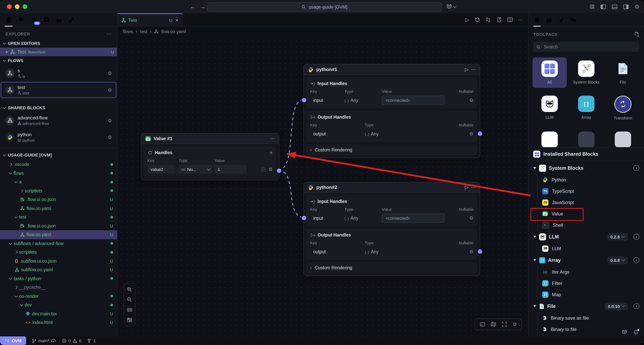 Image resolution: width=644 pixels, height=345 pixels. What do you see at coordinates (586, 260) in the screenshot?
I see `group-array: [ ] Array 0.0.8` at bounding box center [586, 260].